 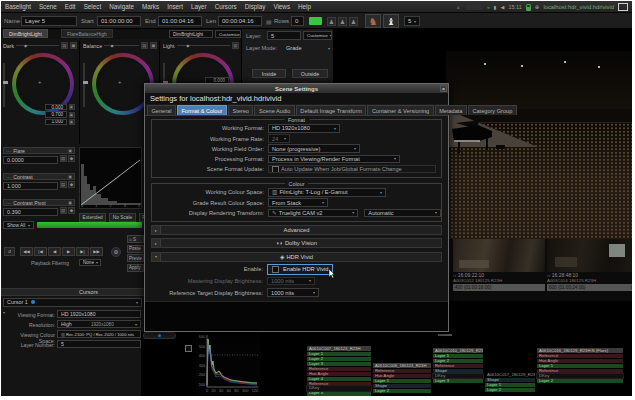 What do you see at coordinates (296, 88) in the screenshot?
I see `dialog-titlebar: Scene Settings ×` at bounding box center [296, 88].